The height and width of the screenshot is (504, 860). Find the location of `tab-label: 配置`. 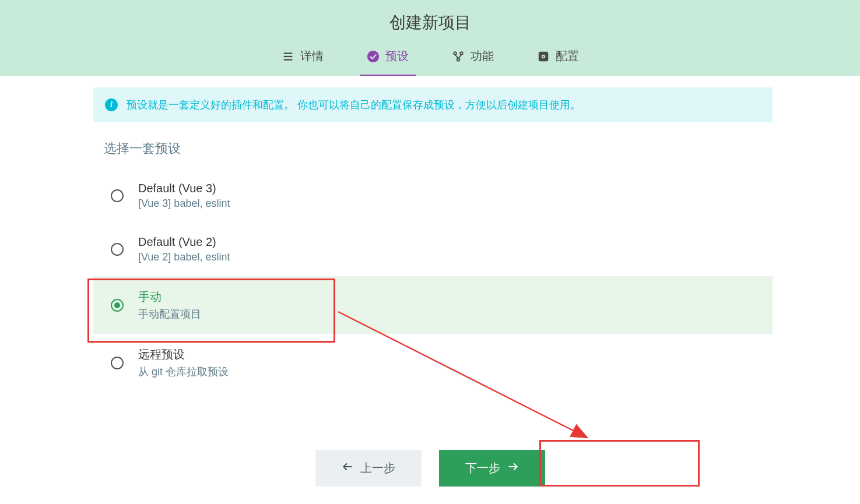

tab-label: 配置 is located at coordinates (567, 56).